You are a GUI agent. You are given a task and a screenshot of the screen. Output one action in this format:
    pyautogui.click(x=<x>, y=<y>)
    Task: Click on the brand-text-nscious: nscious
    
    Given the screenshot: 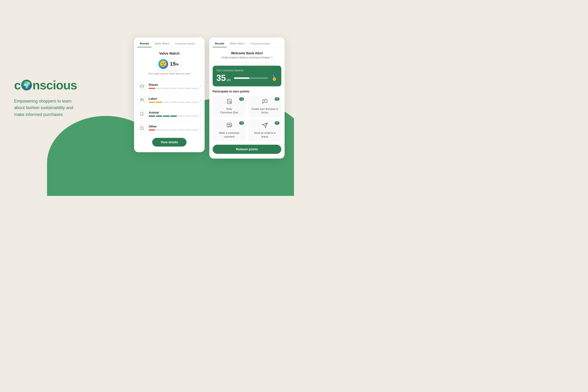 What is the action you would take?
    pyautogui.click(x=55, y=85)
    